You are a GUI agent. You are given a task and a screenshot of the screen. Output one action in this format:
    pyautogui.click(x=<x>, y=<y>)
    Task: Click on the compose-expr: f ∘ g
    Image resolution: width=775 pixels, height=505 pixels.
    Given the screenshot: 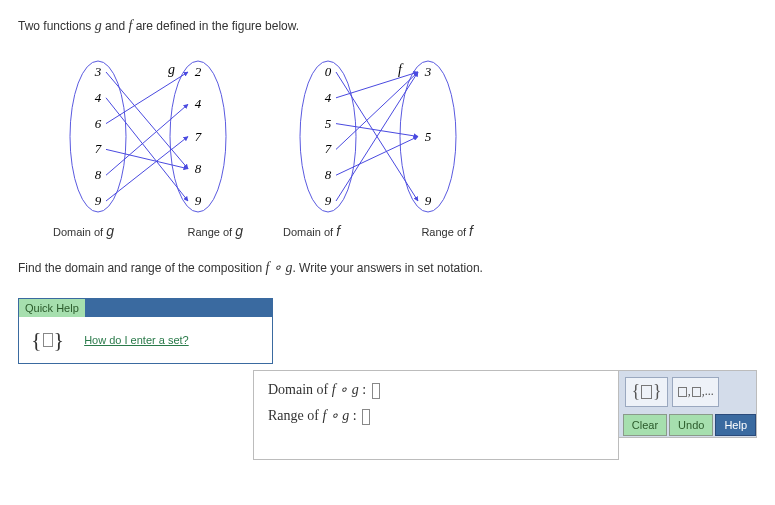 What is the action you would take?
    pyautogui.click(x=280, y=268)
    